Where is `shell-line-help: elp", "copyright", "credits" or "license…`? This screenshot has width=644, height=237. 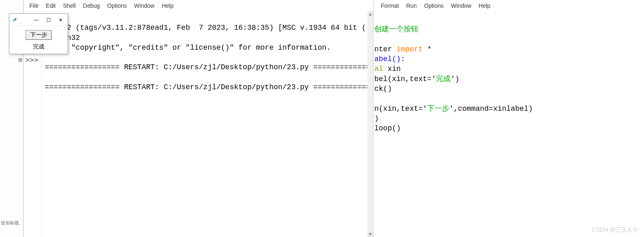 shell-line-help: elp", "copyright", "credits" or "license… is located at coordinates (188, 48).